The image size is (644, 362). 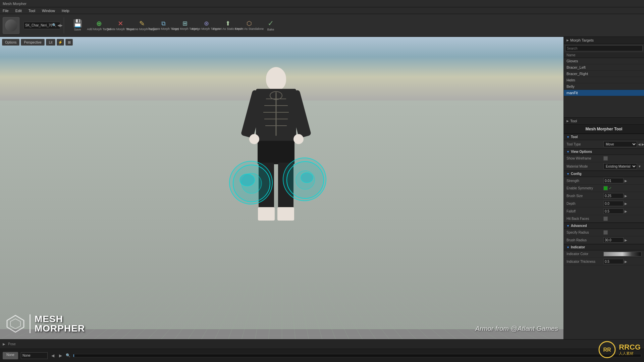 I want to click on viewport-icon-1: ⚡, so click(x=60, y=42).